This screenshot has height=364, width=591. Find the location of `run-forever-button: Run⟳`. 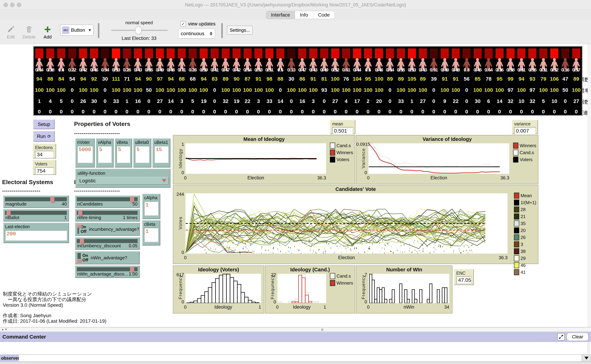

run-forever-button: Run⟳ is located at coordinates (44, 136).